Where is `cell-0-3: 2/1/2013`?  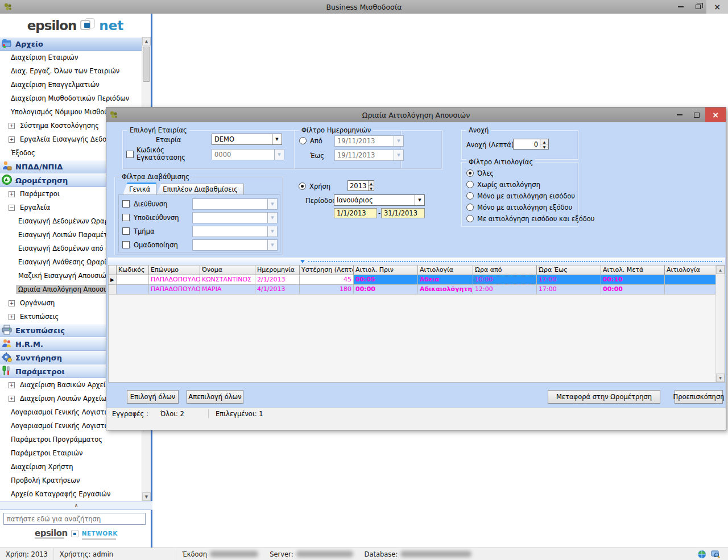
cell-0-3: 2/1/2013 is located at coordinates (278, 280).